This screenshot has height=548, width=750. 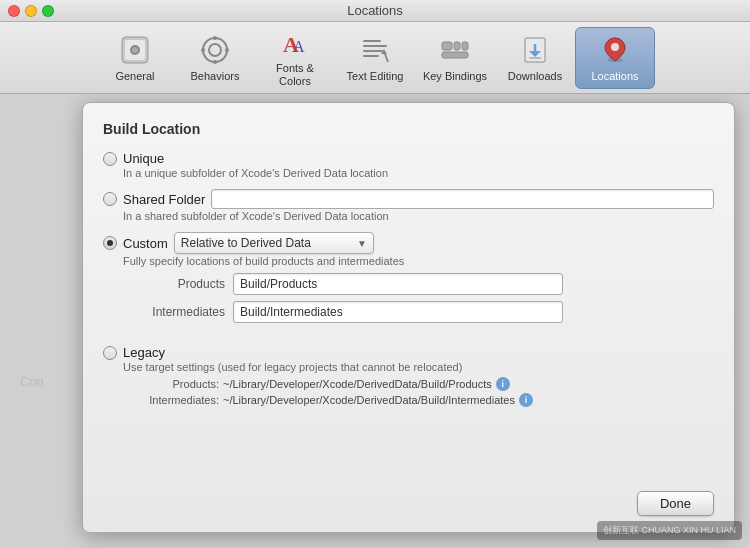 I want to click on done-button: Done, so click(x=676, y=504).